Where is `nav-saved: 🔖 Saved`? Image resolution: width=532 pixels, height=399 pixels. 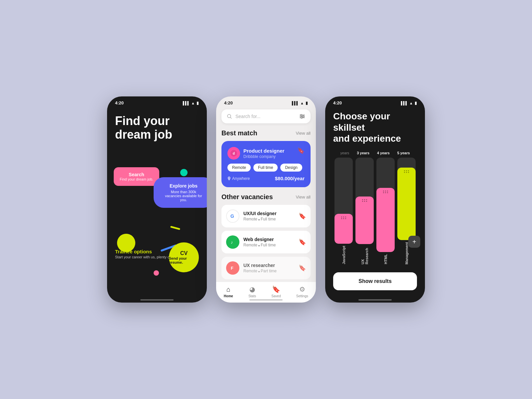
nav-saved: 🔖 Saved is located at coordinates (276, 292).